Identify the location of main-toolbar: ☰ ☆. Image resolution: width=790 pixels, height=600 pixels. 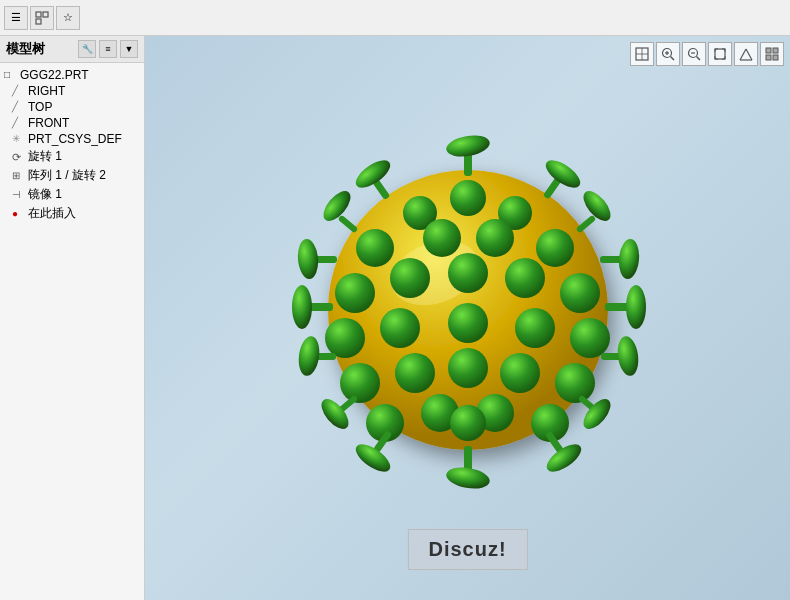
(395, 18).